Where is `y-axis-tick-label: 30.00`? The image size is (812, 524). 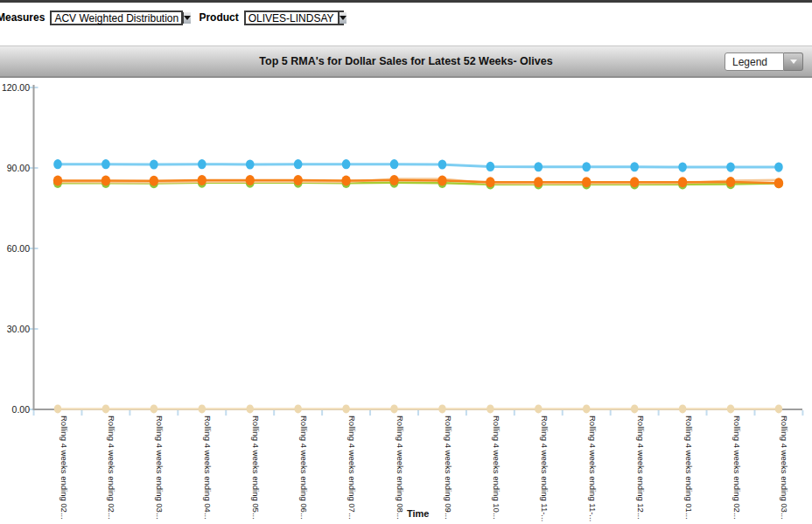 y-axis-tick-label: 30.00 is located at coordinates (18, 329).